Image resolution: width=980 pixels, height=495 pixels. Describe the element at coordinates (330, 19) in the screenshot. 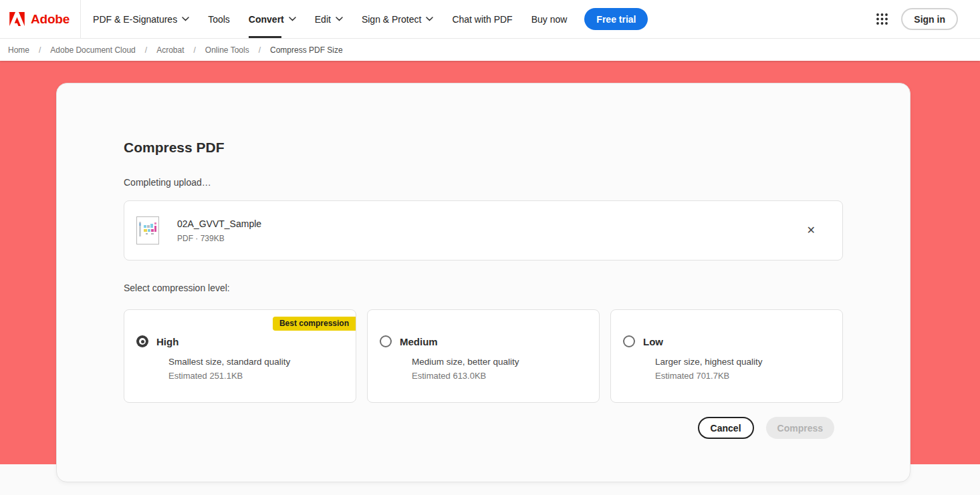

I see `main-nav: PDF & E-Signatures Tools Convert Edit Si…` at that location.